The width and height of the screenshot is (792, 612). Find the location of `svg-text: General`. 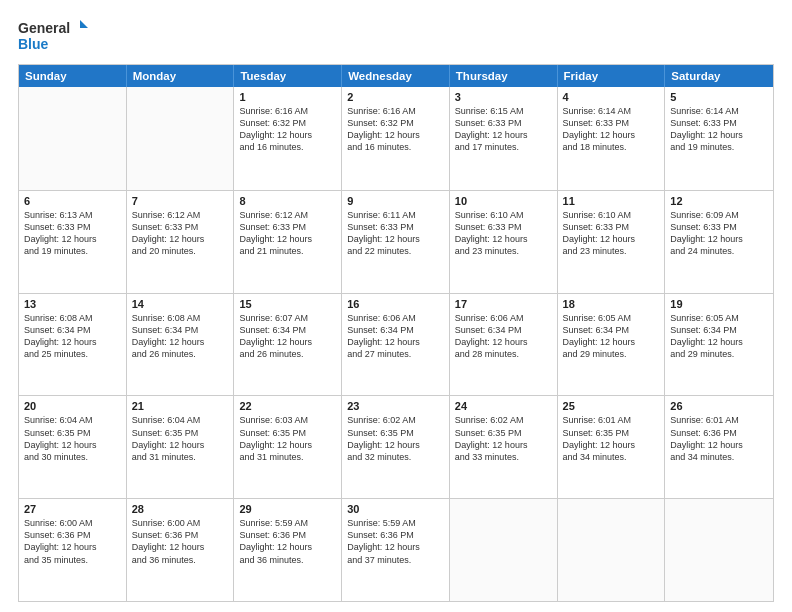

svg-text: General is located at coordinates (44, 28).